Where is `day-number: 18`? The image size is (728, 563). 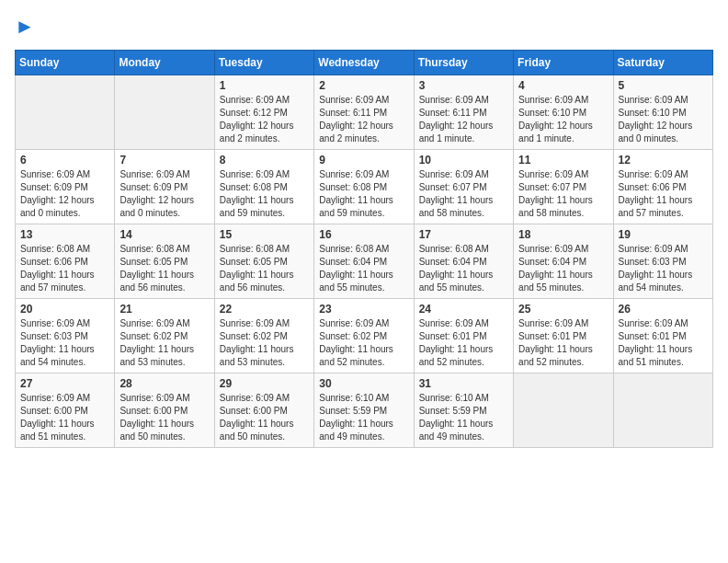 day-number: 18 is located at coordinates (563, 235).